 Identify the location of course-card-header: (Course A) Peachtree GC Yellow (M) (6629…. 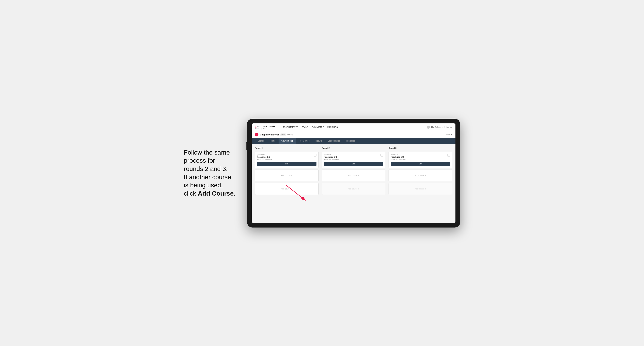
(287, 158).